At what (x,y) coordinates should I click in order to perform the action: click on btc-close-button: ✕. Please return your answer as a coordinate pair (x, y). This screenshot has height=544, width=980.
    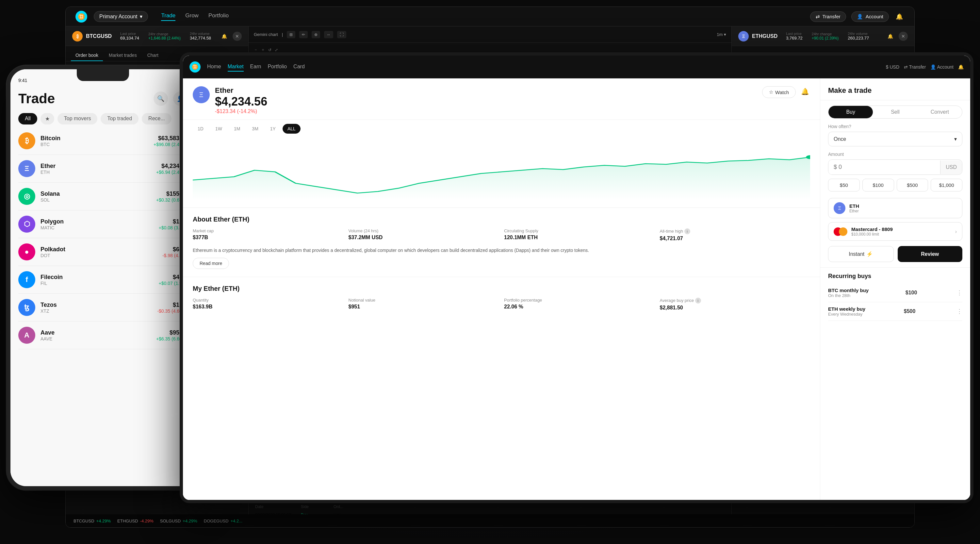
    Looking at the image, I should click on (237, 36).